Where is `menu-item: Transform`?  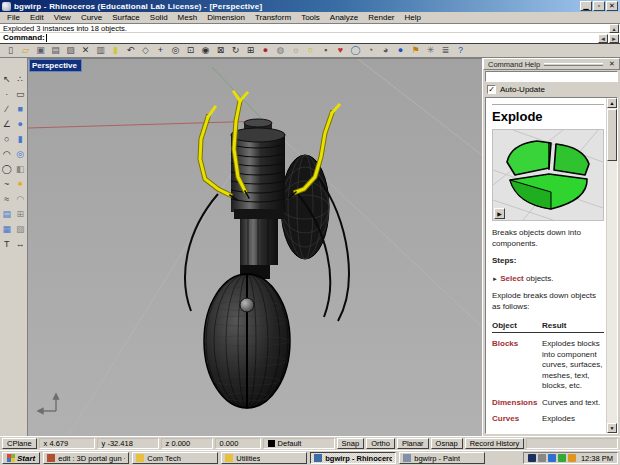 menu-item: Transform is located at coordinates (273, 18).